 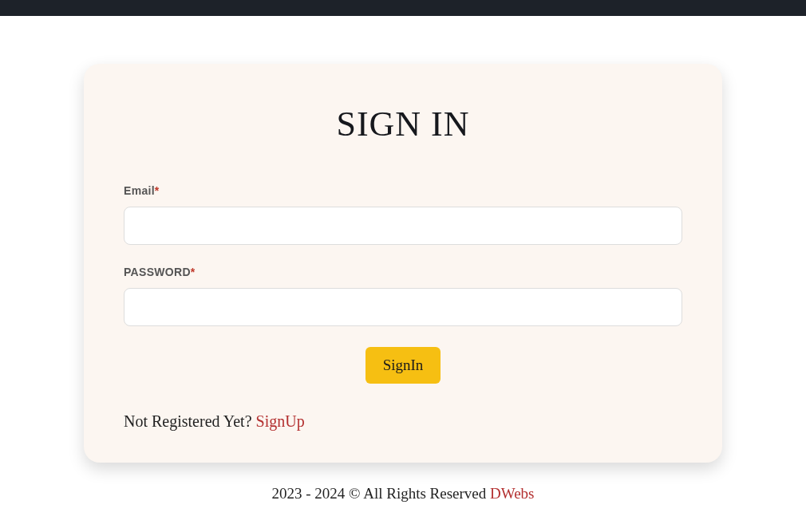 What do you see at coordinates (403, 191) in the screenshot?
I see `email-label: Email*` at bounding box center [403, 191].